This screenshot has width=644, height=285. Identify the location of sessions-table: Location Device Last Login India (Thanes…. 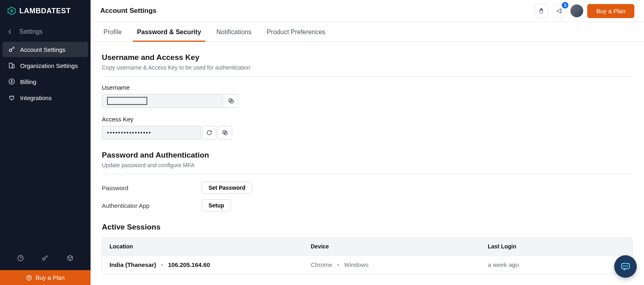
(367, 256).